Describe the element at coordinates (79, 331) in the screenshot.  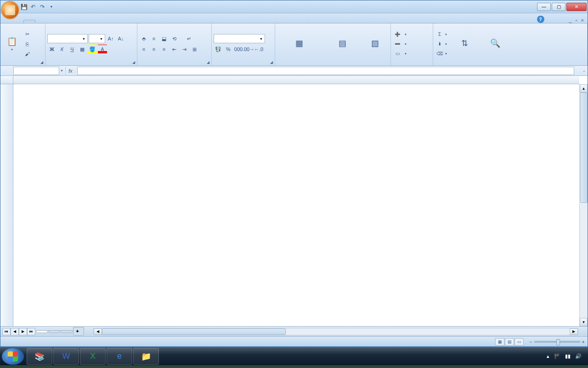
I see `new-sheet-button: ✦` at that location.